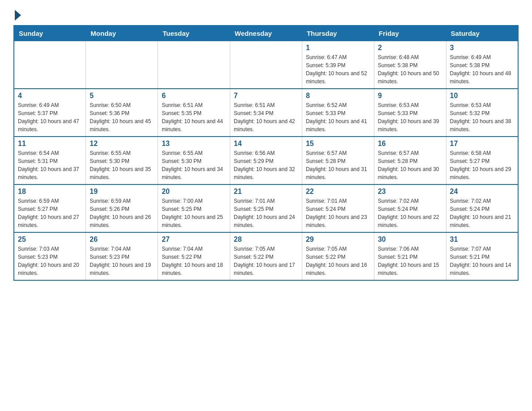 The height and width of the screenshot is (411, 532). Describe the element at coordinates (194, 144) in the screenshot. I see `day-number: 13` at that location.